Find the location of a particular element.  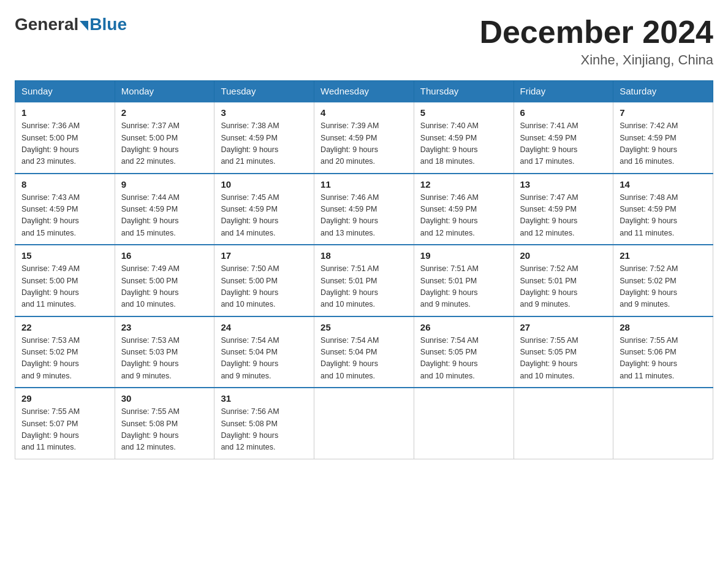

day-number: 8 is located at coordinates (65, 184).